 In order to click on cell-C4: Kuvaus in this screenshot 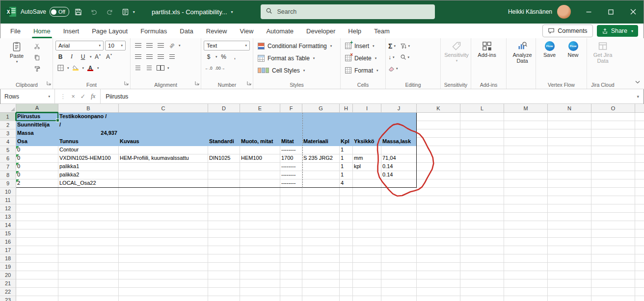, I will do `click(163, 142)`.